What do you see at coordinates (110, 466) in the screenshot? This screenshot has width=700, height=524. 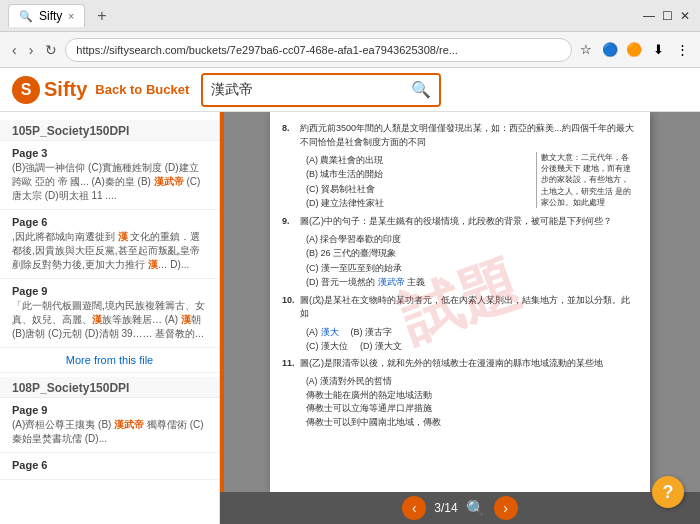 I see `list-item: Page 6` at bounding box center [110, 466].